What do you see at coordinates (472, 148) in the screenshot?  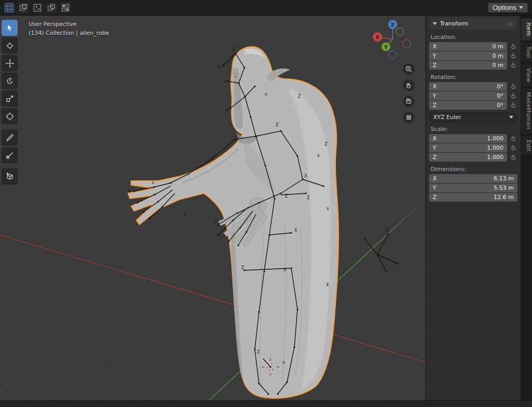 I see `scale-y-value: 1.000` at bounding box center [472, 148].